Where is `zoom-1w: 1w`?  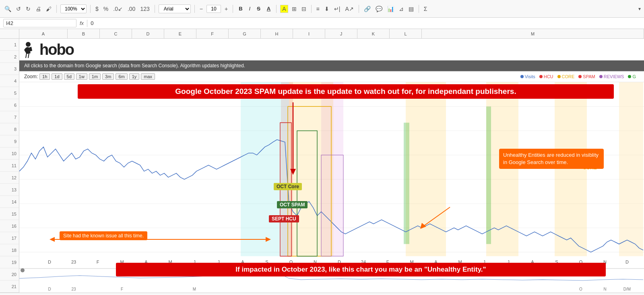
zoom-1w: 1w is located at coordinates (82, 77).